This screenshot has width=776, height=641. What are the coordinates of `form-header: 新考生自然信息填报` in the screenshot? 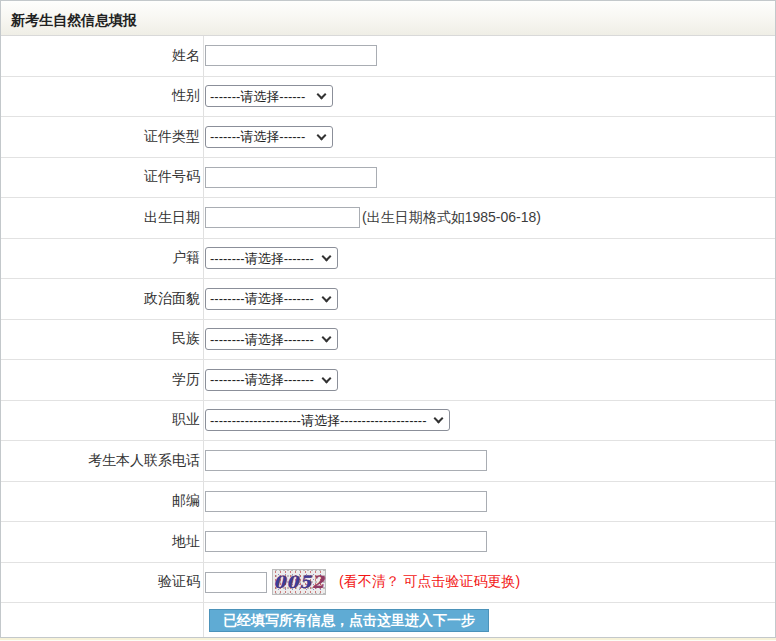 It's located at (388, 18).